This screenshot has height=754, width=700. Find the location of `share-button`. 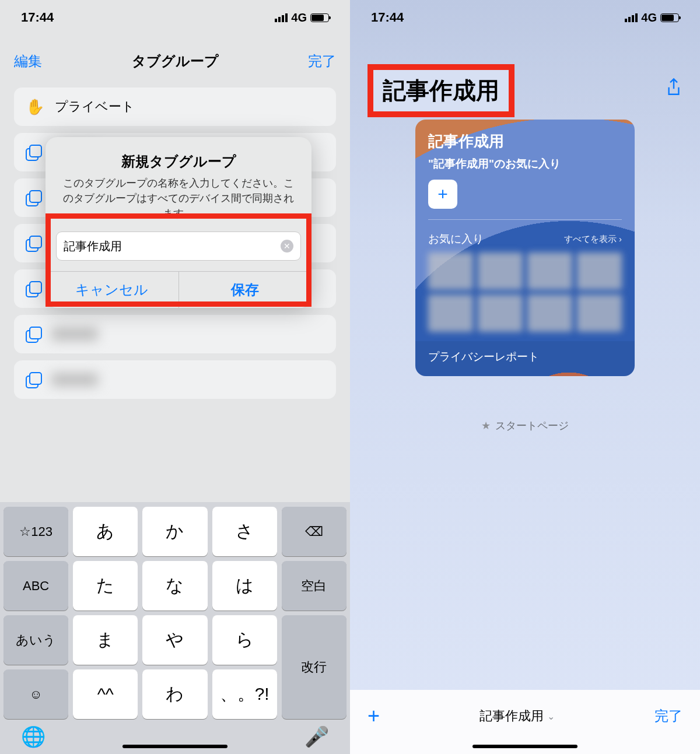

share-button is located at coordinates (674, 91).